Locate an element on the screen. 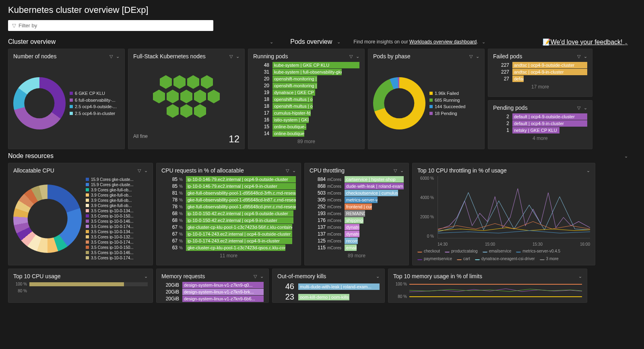 The width and height of the screenshot is (644, 349). list-item: 23oom-kill-demo | oom-kills is located at coordinates (328, 297).